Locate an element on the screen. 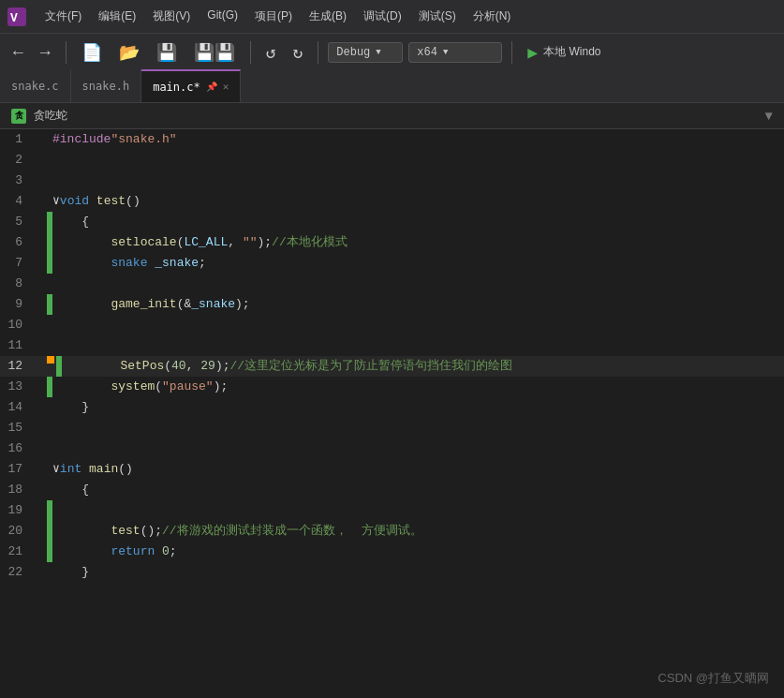  code-line-19: 19 is located at coordinates (392, 511).